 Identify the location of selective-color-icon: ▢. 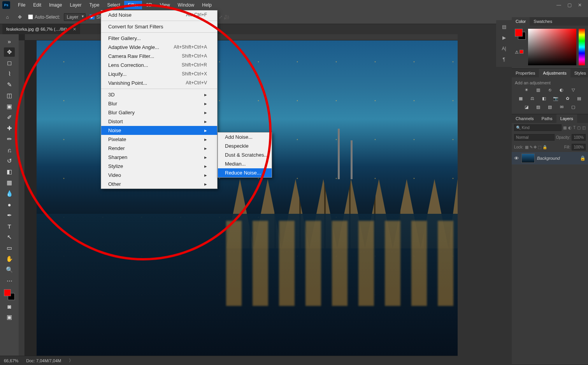
(573, 108).